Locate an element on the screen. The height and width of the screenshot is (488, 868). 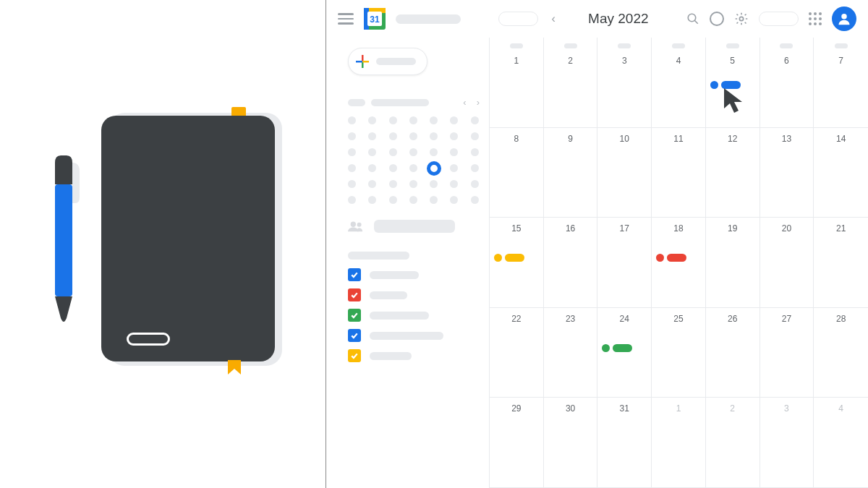
day-cell: 29 is located at coordinates (516, 442).